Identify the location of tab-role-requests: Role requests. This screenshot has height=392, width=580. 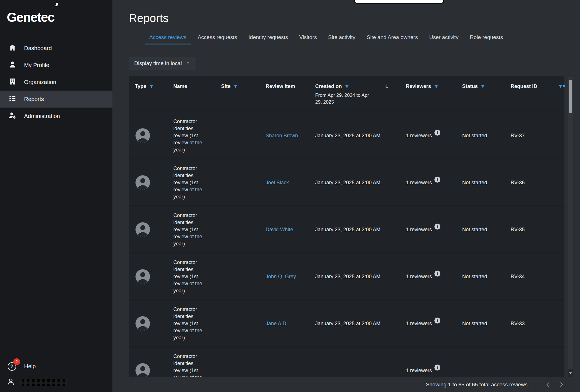
(487, 38).